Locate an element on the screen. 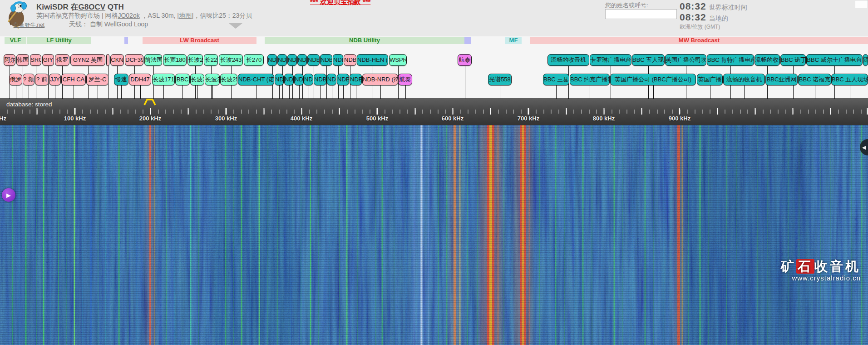 The width and height of the screenshot is (868, 345). play-button: ▶ is located at coordinates (9, 195).